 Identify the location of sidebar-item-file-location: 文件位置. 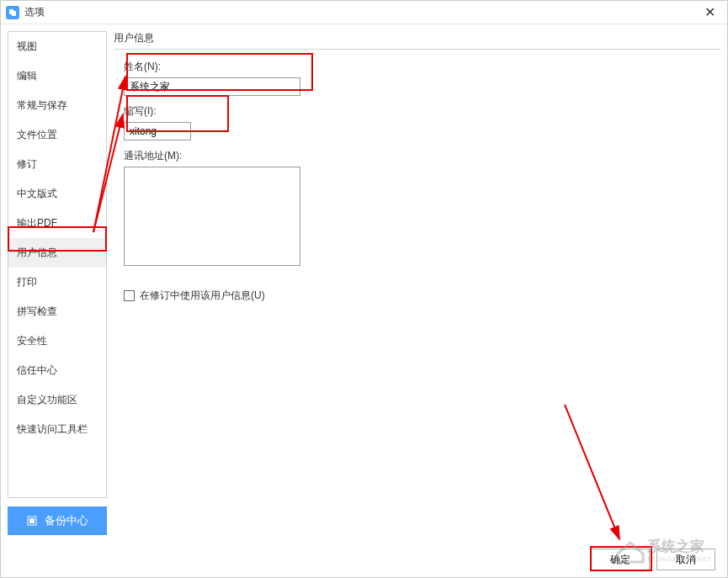
(57, 135).